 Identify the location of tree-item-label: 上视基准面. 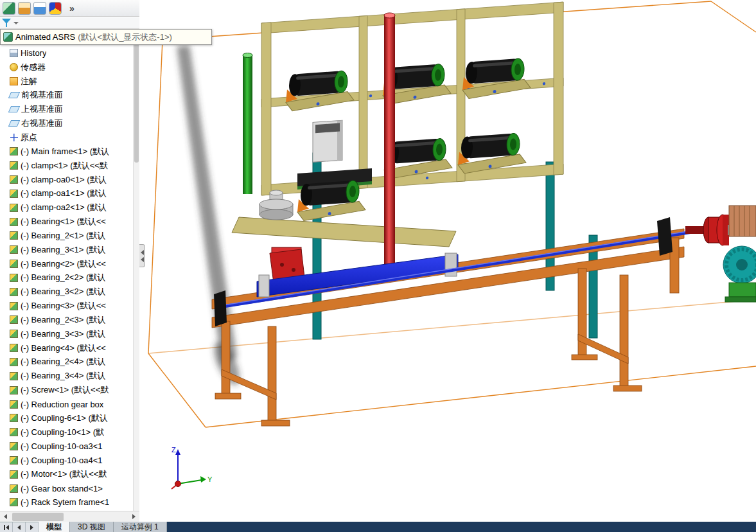
(42, 109).